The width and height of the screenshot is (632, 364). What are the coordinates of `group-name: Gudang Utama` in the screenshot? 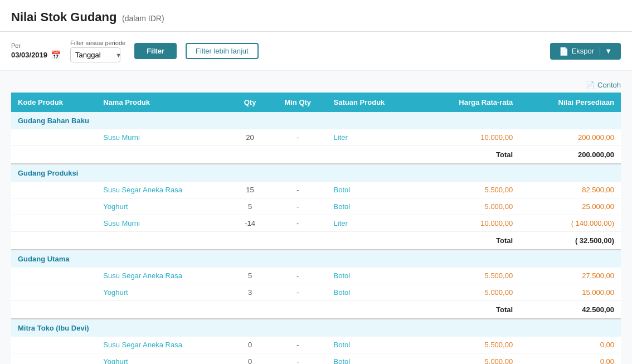 It's located at (316, 259).